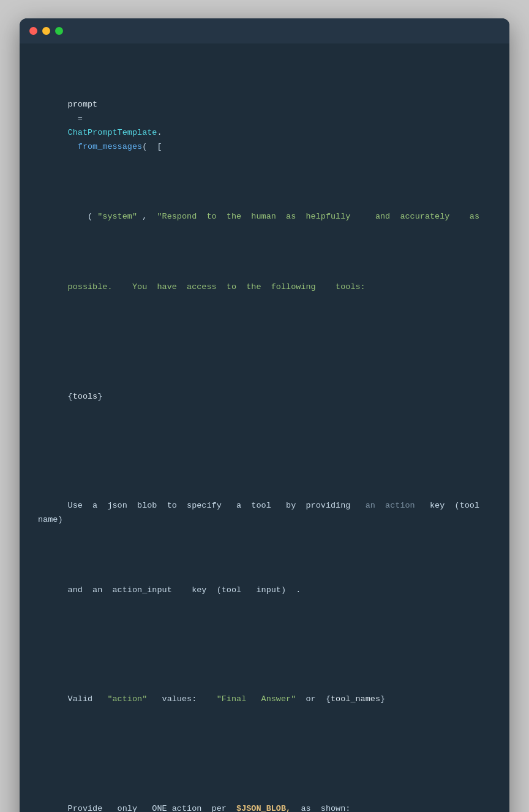 This screenshot has height=812, width=529. What do you see at coordinates (264, 800) in the screenshot?
I see `line-8: Provide only ONE action per $JSON_BLOB, …` at bounding box center [264, 800].